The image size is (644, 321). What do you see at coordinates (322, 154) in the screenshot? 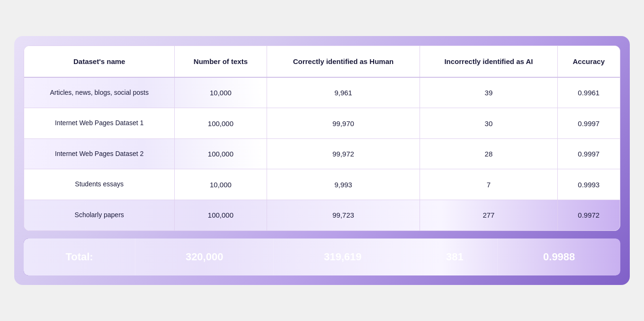
I see `table-row: Internet Web Pages Dataset 2100,00099,97…` at bounding box center [322, 154].